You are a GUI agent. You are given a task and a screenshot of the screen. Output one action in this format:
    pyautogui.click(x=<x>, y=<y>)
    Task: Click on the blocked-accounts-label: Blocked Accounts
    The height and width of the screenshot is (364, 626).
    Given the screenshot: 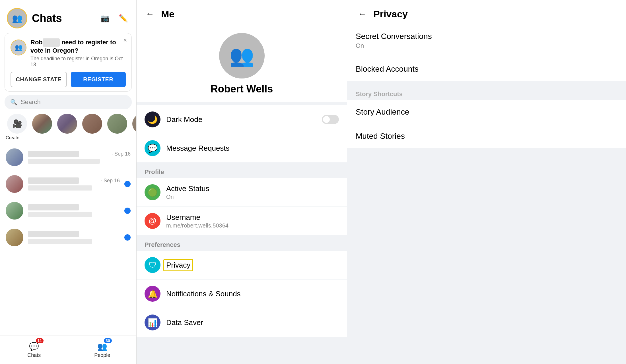 What is the action you would take?
    pyautogui.click(x=487, y=69)
    